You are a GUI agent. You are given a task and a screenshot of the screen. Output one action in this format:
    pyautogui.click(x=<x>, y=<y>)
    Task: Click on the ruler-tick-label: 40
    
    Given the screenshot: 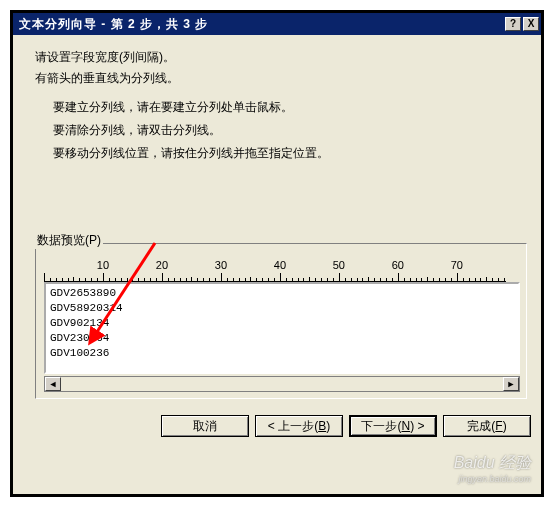 What is the action you would take?
    pyautogui.click(x=280, y=265)
    